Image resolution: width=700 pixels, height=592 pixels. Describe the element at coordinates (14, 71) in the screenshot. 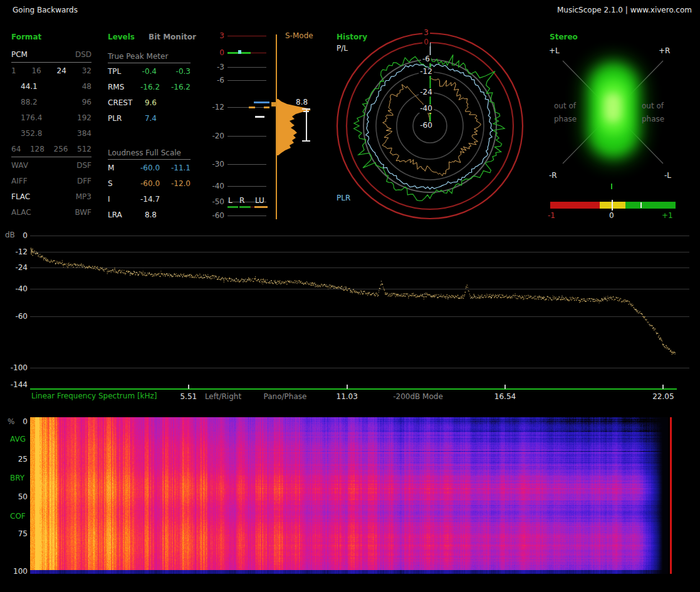

I see `format-option-1: 1` at that location.